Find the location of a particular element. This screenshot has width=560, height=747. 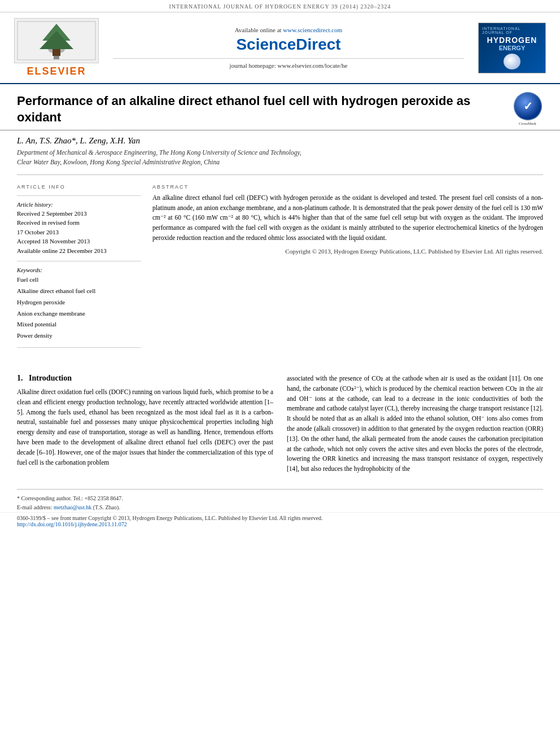

abstract-label: ABSTRACT is located at coordinates (348, 187).